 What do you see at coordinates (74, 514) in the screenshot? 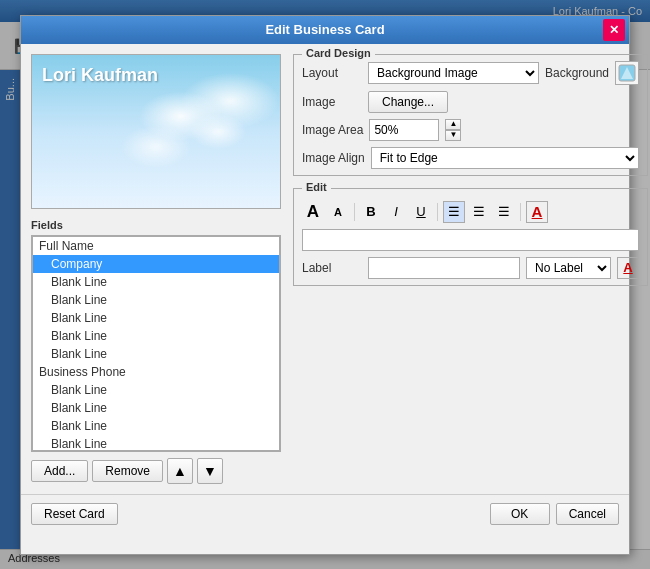
I see `reset-card-button: Reset Card` at bounding box center [74, 514].